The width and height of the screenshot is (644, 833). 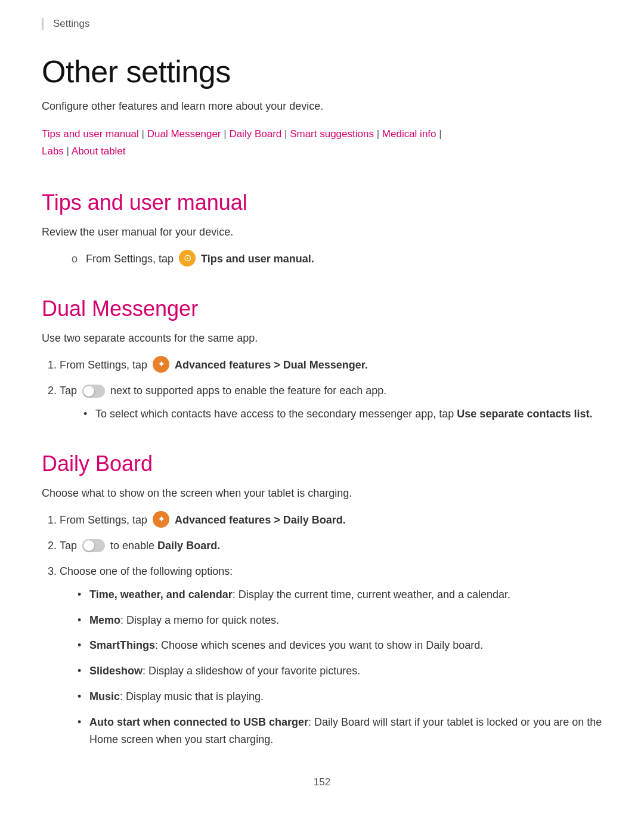 I want to click on section-dual-messenger: Dual Messenger Use two separate accounts…, so click(x=322, y=360).